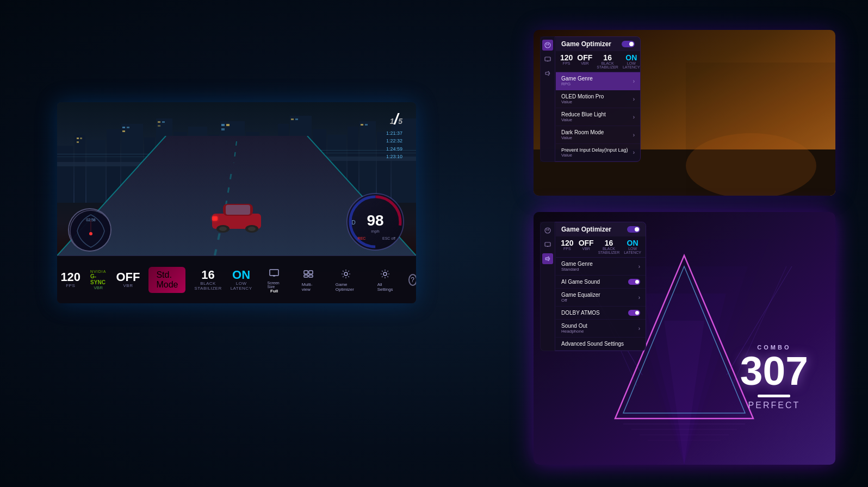 Image resolution: width=868 pixels, height=487 pixels. Describe the element at coordinates (600, 328) in the screenshot. I see `menu-item-sound-out: Sound Out Headphone ›` at that location.